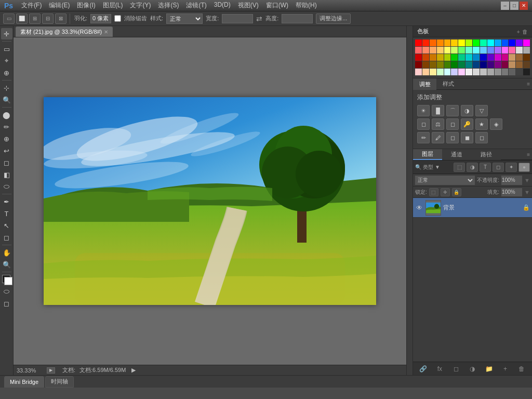 This screenshot has width=532, height=399. Describe the element at coordinates (453, 138) in the screenshot. I see `threshold-btn: ◻` at that location.